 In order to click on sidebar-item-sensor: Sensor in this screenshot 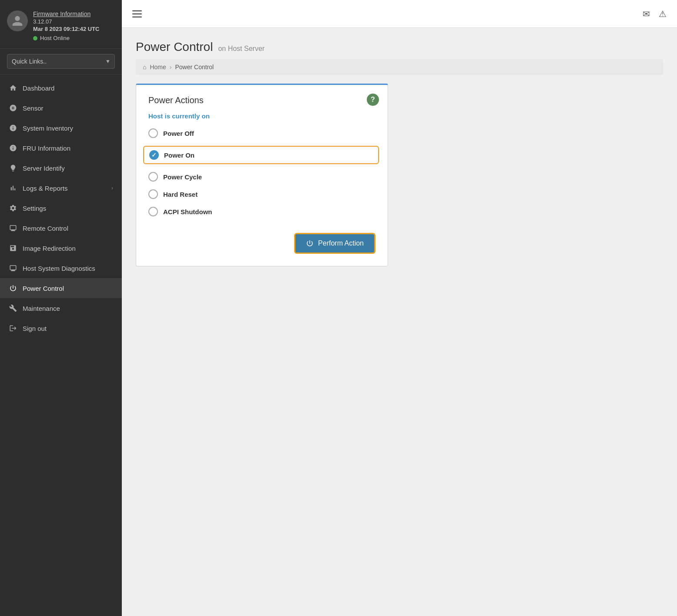, I will do `click(61, 108)`.